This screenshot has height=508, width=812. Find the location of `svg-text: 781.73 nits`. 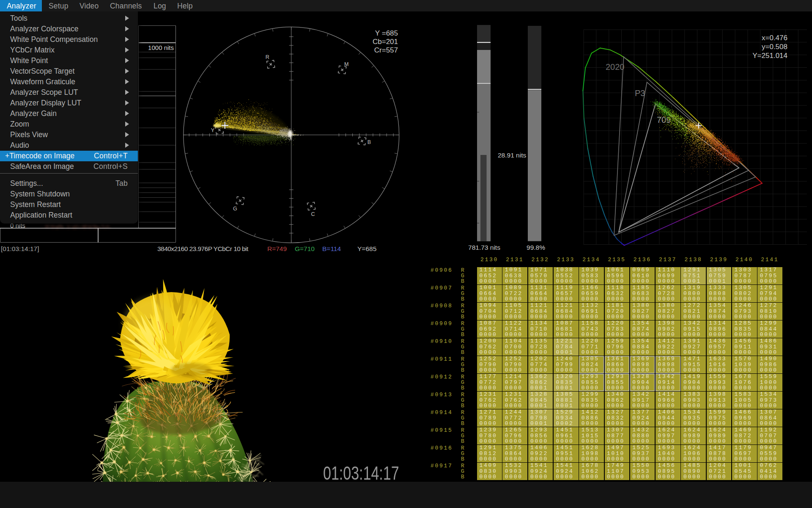

svg-text: 781.73 nits is located at coordinates (484, 247).